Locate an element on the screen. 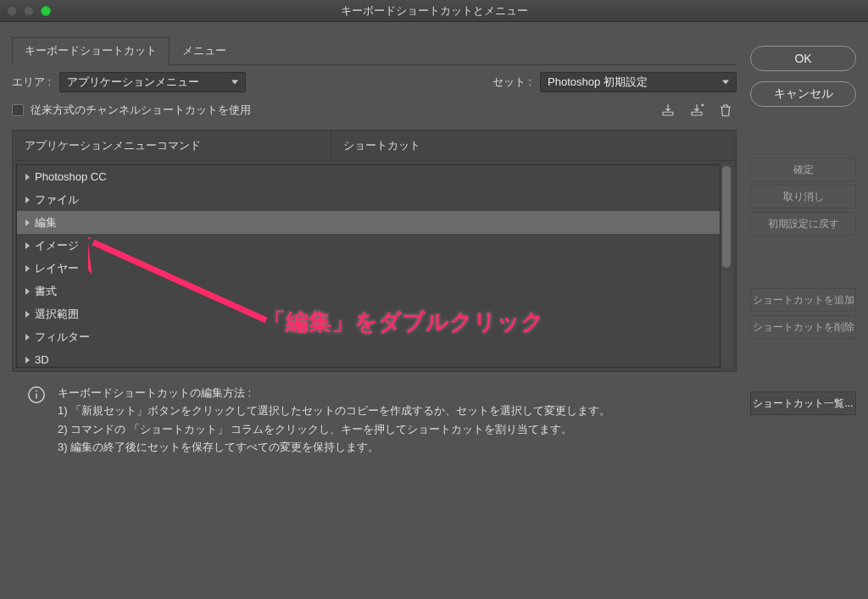  row-label: 書式 is located at coordinates (46, 291).